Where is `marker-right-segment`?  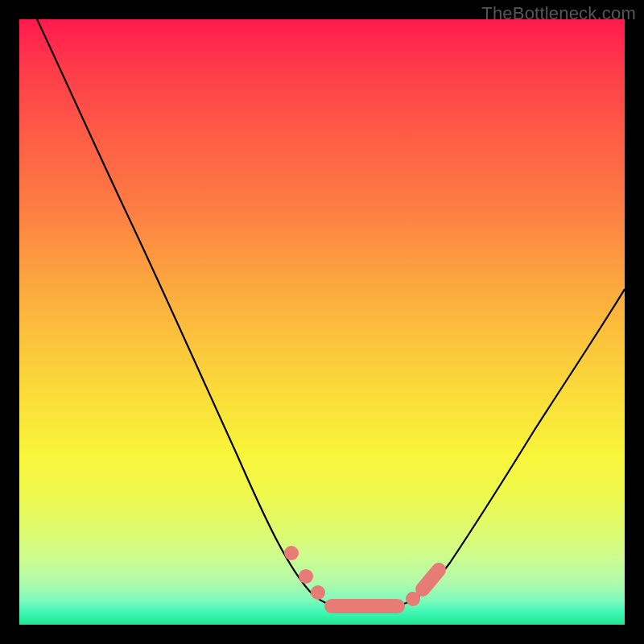 marker-right-segment is located at coordinates (431, 580).